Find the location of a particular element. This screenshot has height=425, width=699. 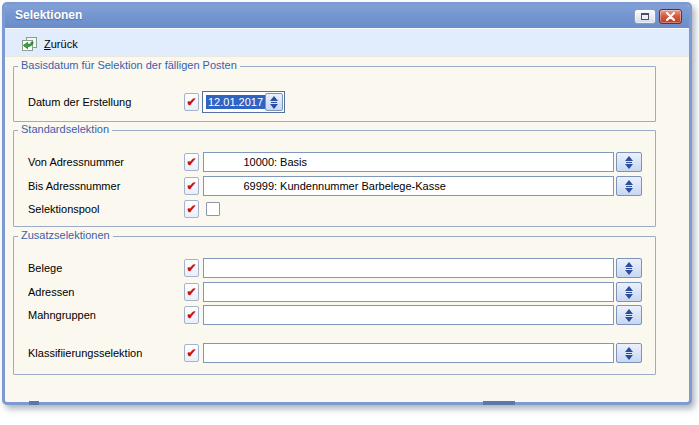

label-datum-der-erstellung: Datum der Erstellung is located at coordinates (80, 102).